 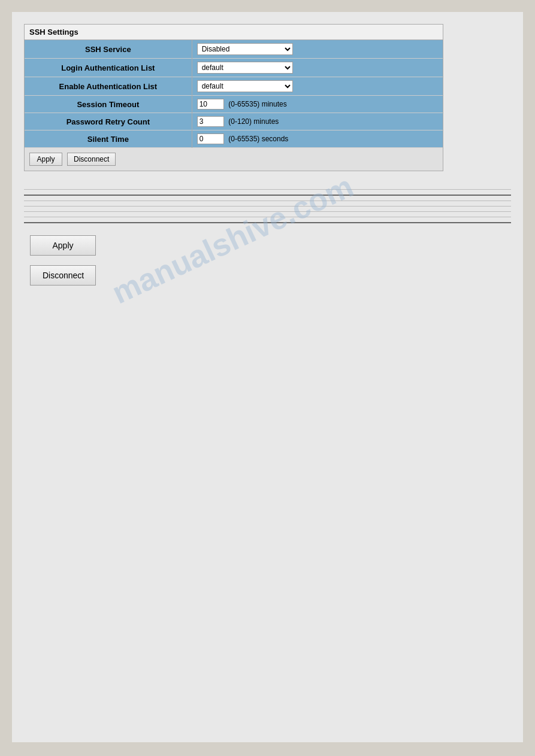 What do you see at coordinates (234, 159) in the screenshot?
I see `button-row: Apply Disconnect` at bounding box center [234, 159].